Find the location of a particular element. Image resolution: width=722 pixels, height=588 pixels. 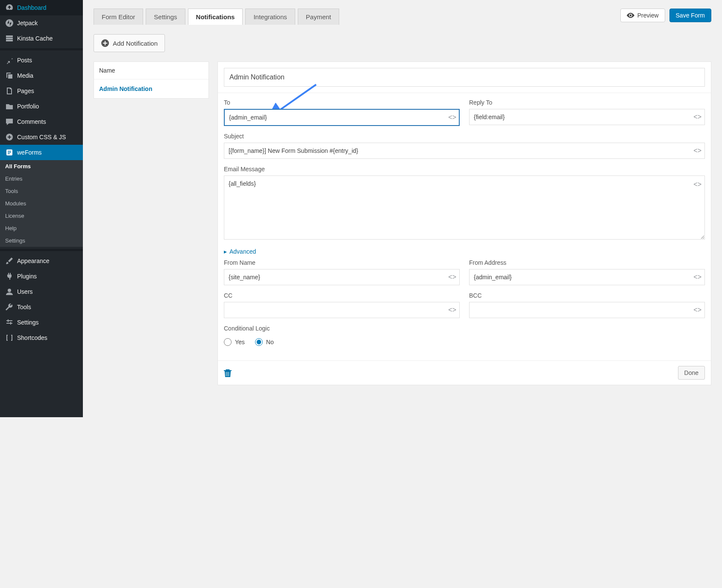

panel-header: Name is located at coordinates (151, 71).